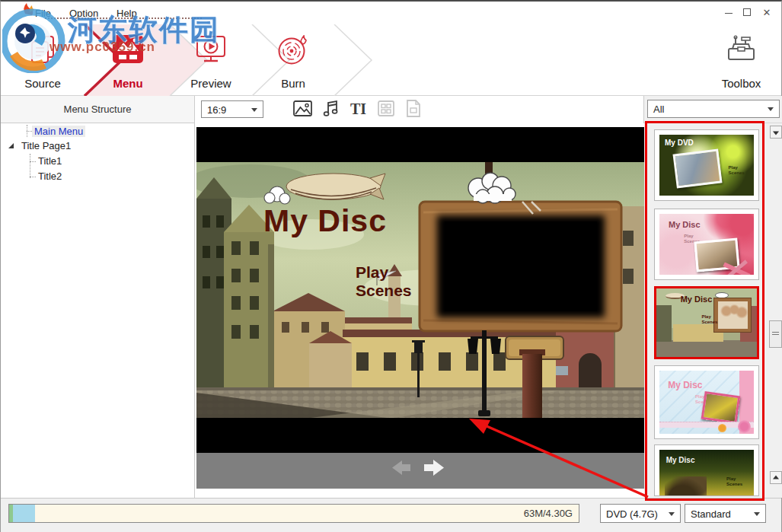 This screenshot has width=782, height=532. What do you see at coordinates (707, 165) in the screenshot?
I see `template-card-1: My DVD Play Scenes` at bounding box center [707, 165].